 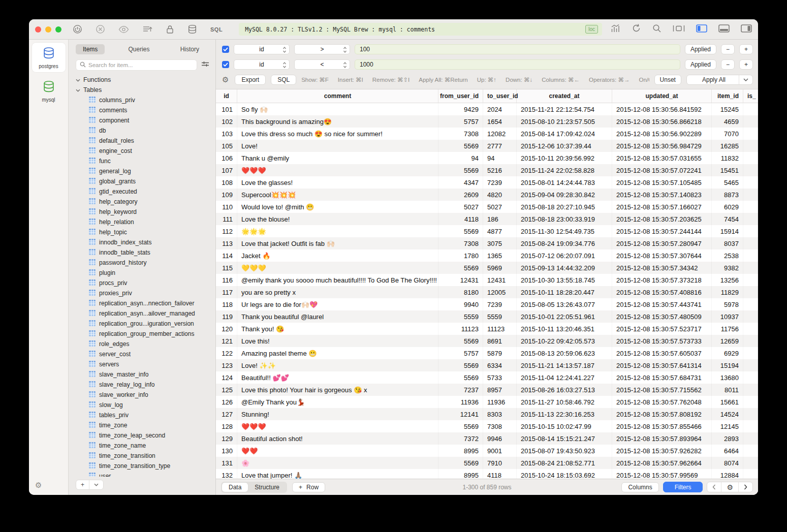 What do you see at coordinates (227, 292) in the screenshot?
I see `cell-id: 117` at bounding box center [227, 292].